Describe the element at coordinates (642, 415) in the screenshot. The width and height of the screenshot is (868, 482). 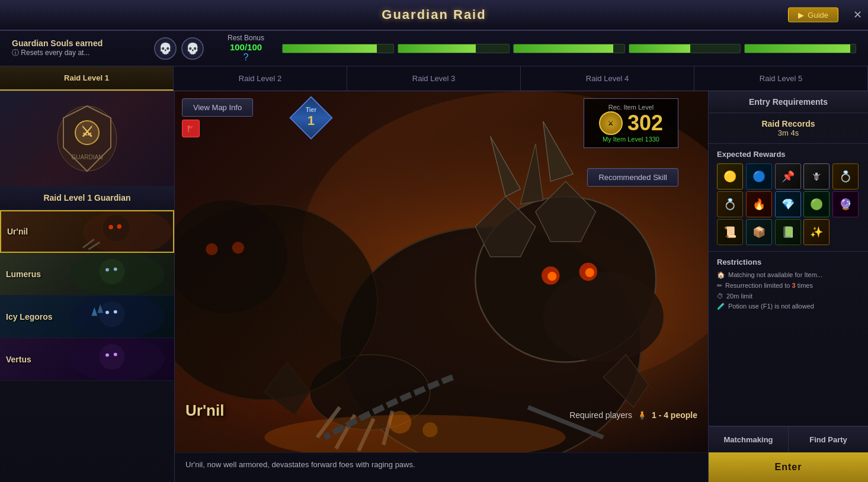
I see `player-icon: 🧍` at that location.